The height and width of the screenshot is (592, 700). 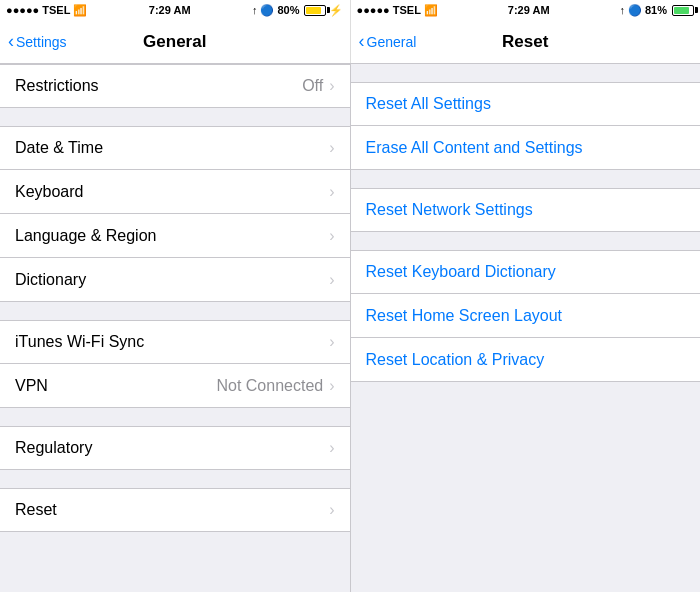 I want to click on restrictions-label: Restrictions, so click(x=158, y=86).